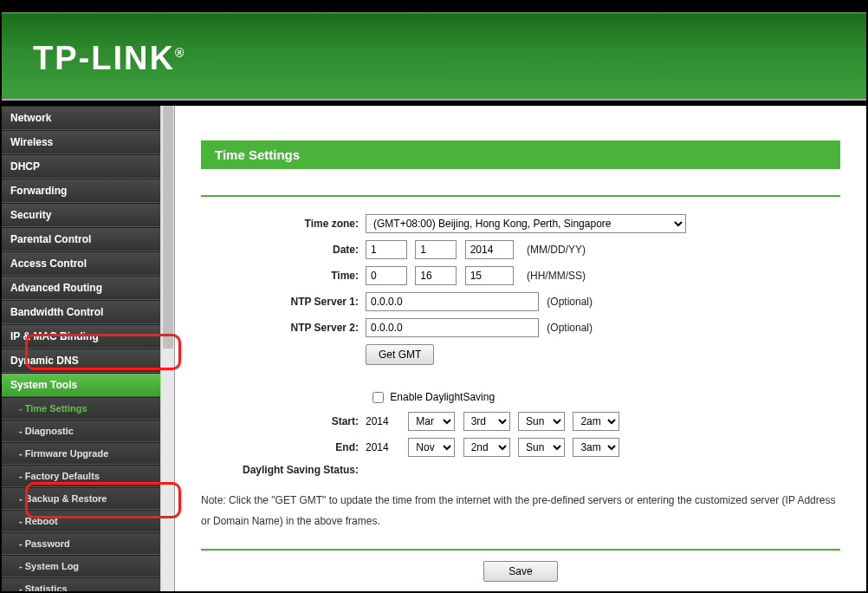 The height and width of the screenshot is (593, 868). What do you see at coordinates (81, 239) in the screenshot?
I see `sidebar-item-parental-control: Parental Control` at bounding box center [81, 239].